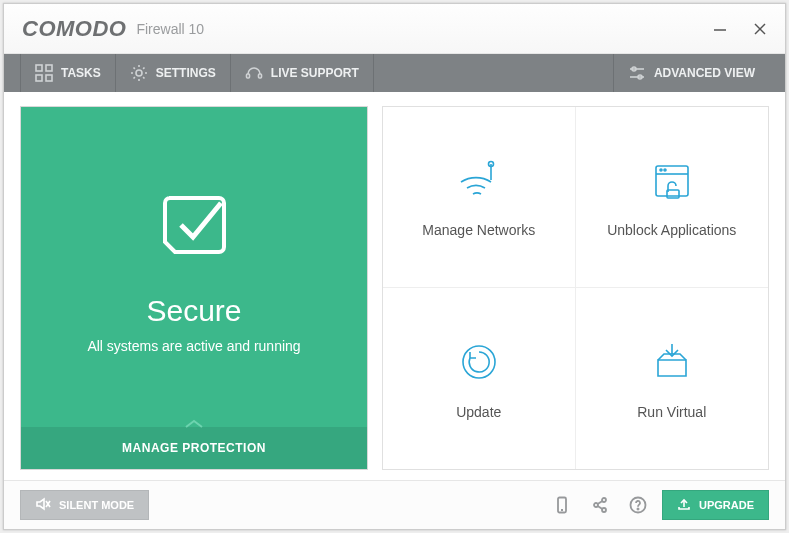 The height and width of the screenshot is (533, 789). Describe the element at coordinates (480, 378) in the screenshot. I see `tile-update: Update` at that location.